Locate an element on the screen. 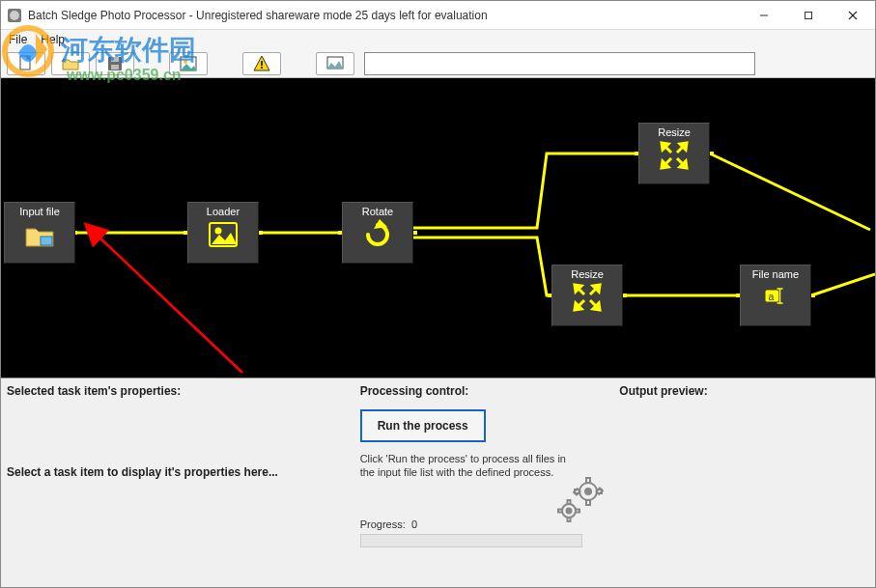  image-icon is located at coordinates (223, 235).